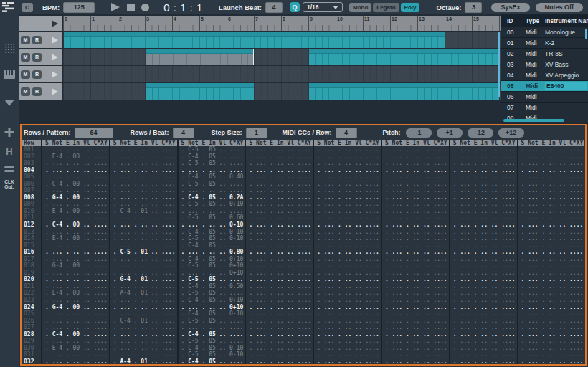  What do you see at coordinates (545, 108) in the screenshot?
I see `instrument-row: 07Midi` at bounding box center [545, 108].